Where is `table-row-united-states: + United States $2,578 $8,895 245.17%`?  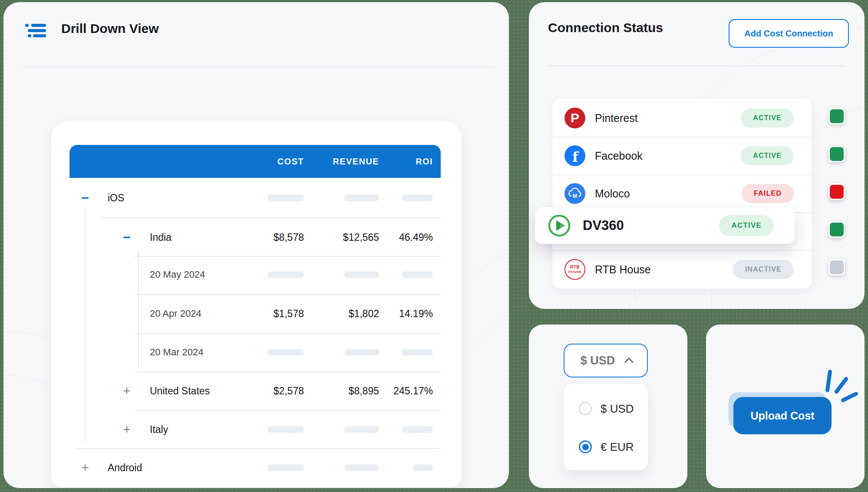
table-row-united-states: + United States $2,578 $8,895 245.17% is located at coordinates (256, 391).